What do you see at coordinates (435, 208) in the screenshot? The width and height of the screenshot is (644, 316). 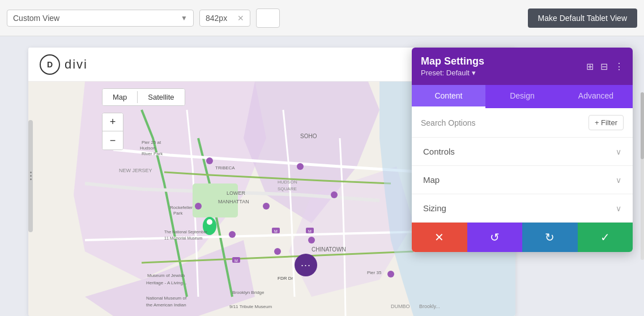 I see `accordion-sizing-label: Sizing` at bounding box center [435, 208].